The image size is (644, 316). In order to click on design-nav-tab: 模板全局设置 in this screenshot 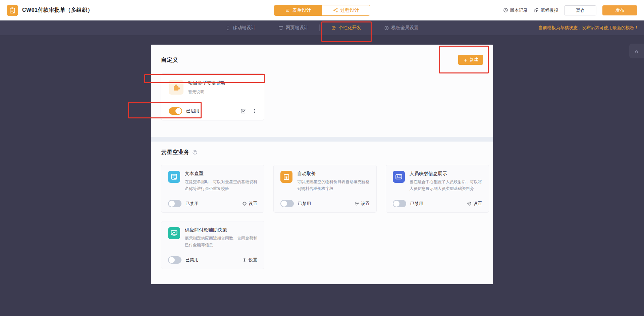, I will do `click(401, 28)`.